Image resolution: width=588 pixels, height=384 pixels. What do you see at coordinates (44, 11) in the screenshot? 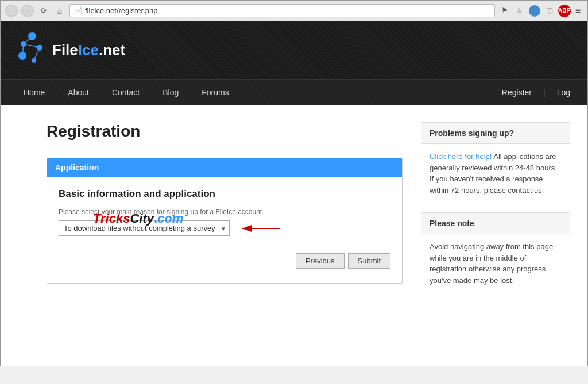
I see `refresh-button: ⟳` at bounding box center [44, 11].